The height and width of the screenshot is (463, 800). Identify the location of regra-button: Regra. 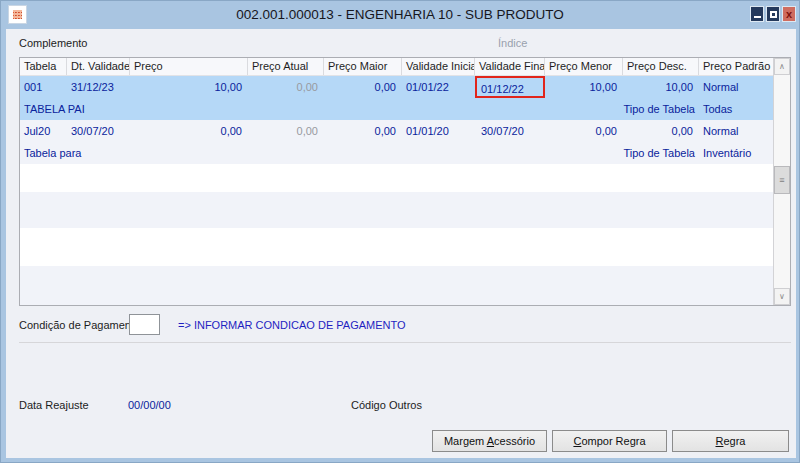
(730, 441).